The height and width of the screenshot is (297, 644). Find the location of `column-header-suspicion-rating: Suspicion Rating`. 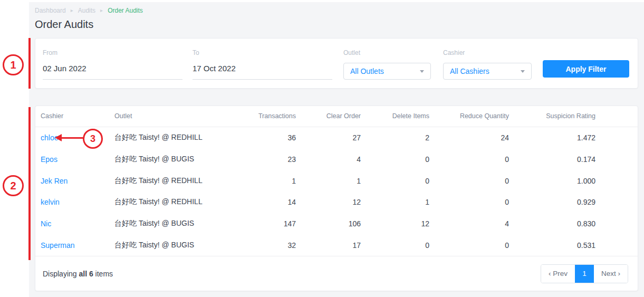

column-header-suspicion-rating: Suspicion Rating is located at coordinates (552, 116).